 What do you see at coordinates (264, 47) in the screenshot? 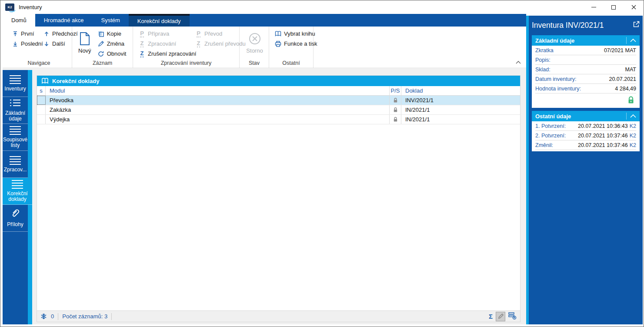
I see `ribbon: První Poslední Předchozí Další` at bounding box center [264, 47].